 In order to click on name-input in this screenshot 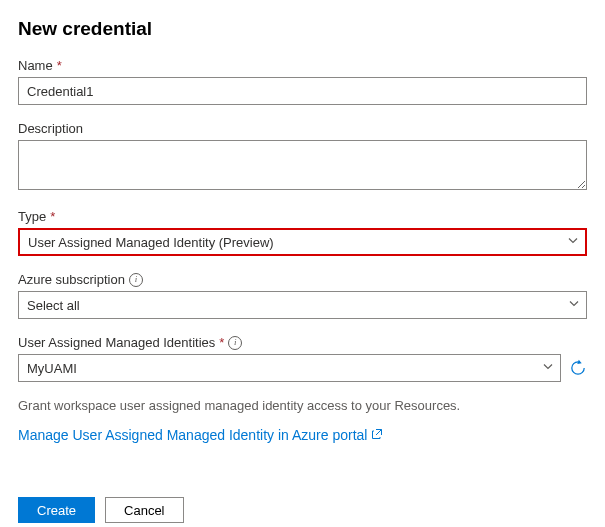, I will do `click(302, 91)`.